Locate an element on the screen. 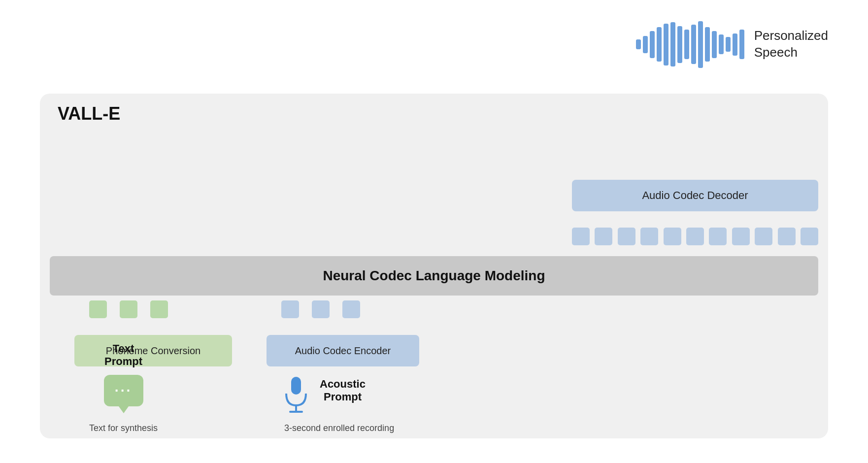 Image resolution: width=868 pixels, height=463 pixels. acoustic-prompt-section: Acoustic Prompt 3-second enrolled record… is located at coordinates (338, 404).